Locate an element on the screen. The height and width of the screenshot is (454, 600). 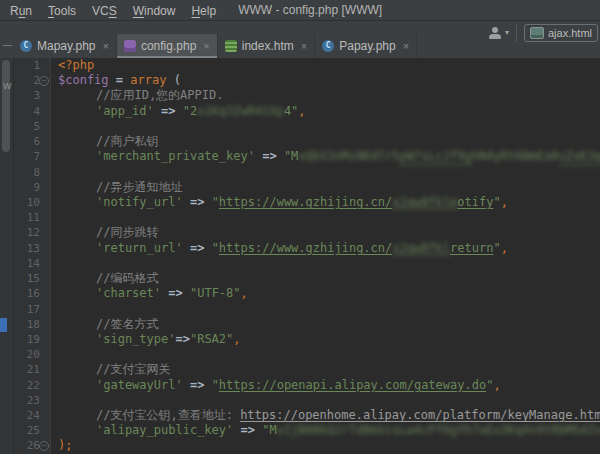
menu-help: Help is located at coordinates (204, 11).